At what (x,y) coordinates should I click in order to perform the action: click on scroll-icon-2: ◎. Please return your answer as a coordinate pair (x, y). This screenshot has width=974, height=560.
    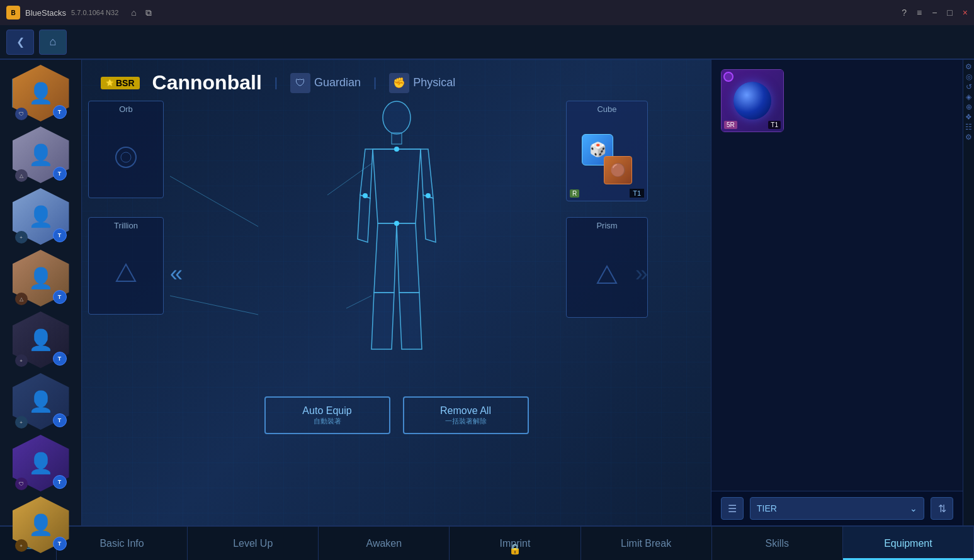
    Looking at the image, I should click on (968, 77).